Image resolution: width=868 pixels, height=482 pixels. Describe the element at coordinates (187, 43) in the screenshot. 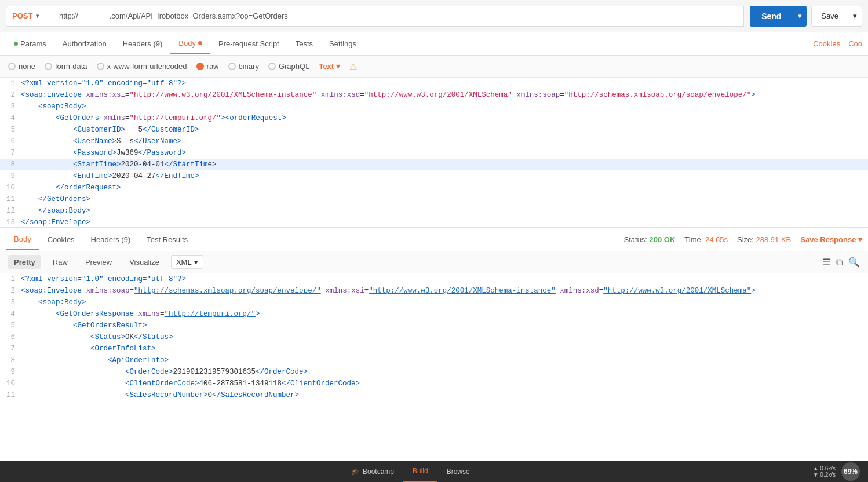

I see `tab-body-label: Body` at that location.